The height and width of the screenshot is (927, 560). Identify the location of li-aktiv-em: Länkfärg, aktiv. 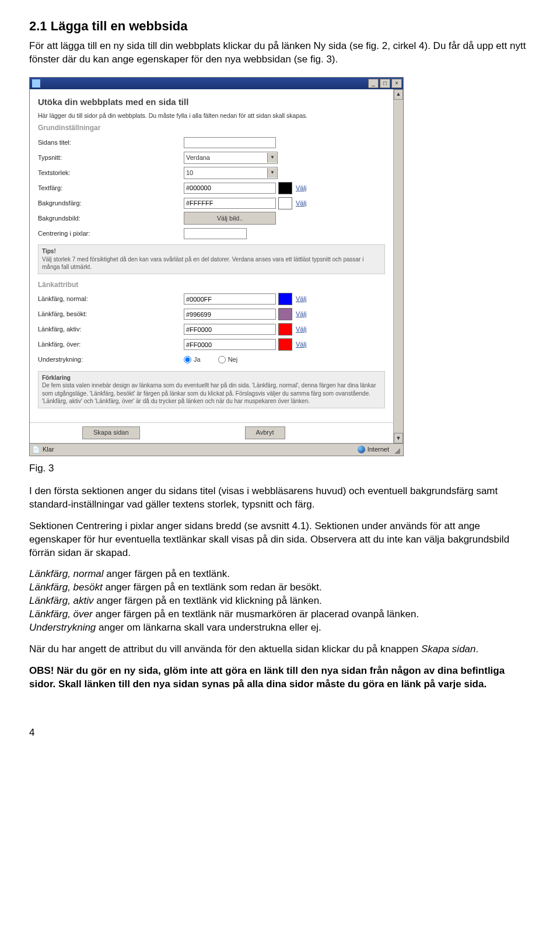
(62, 601).